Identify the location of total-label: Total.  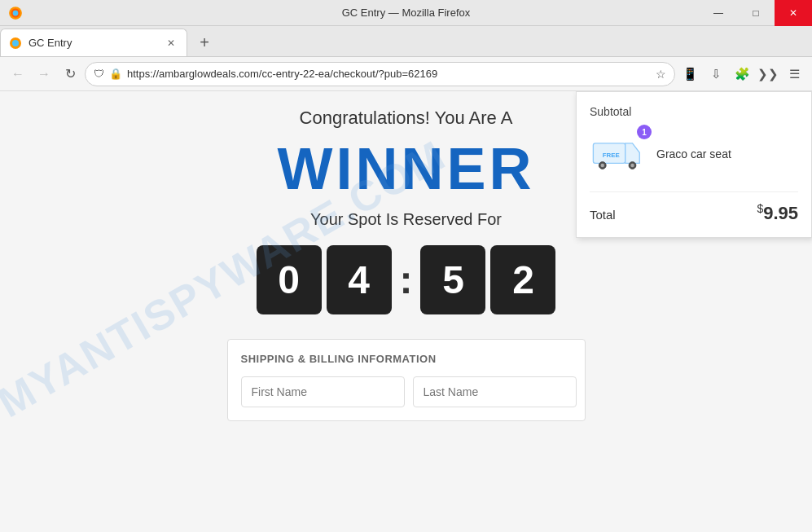
(603, 215).